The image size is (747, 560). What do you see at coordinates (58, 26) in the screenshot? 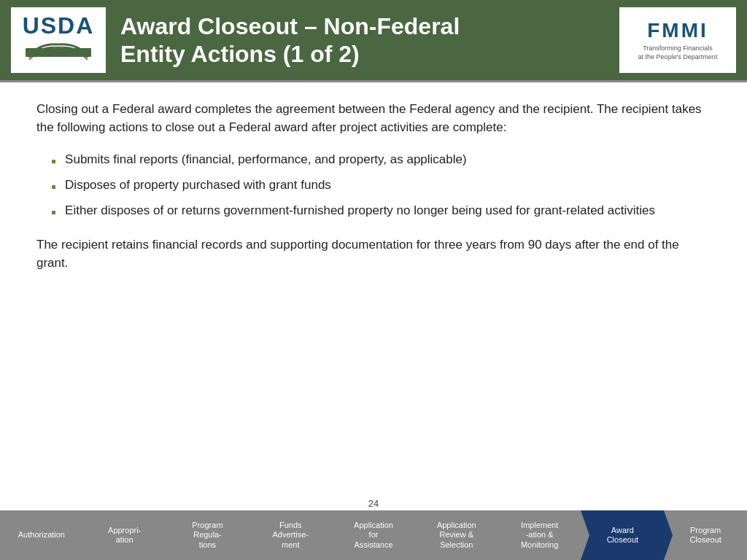
I see `usda-text: USDA` at bounding box center [58, 26].